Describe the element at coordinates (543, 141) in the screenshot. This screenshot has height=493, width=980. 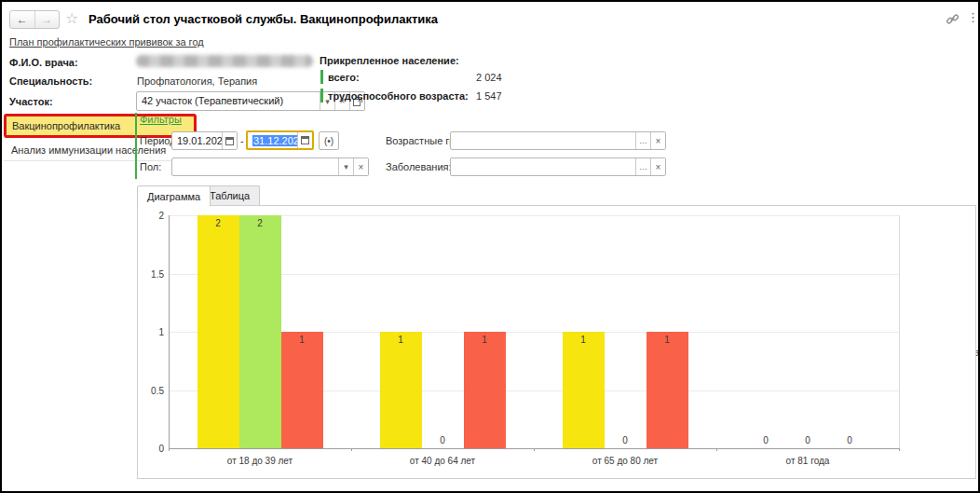
I see `age-groups-value` at that location.